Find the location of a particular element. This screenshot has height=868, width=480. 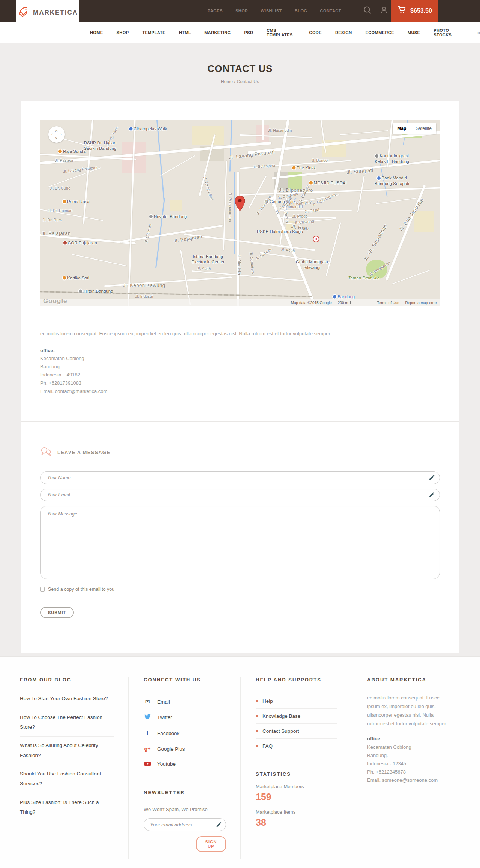

category-nav-item: PSD is located at coordinates (249, 33).